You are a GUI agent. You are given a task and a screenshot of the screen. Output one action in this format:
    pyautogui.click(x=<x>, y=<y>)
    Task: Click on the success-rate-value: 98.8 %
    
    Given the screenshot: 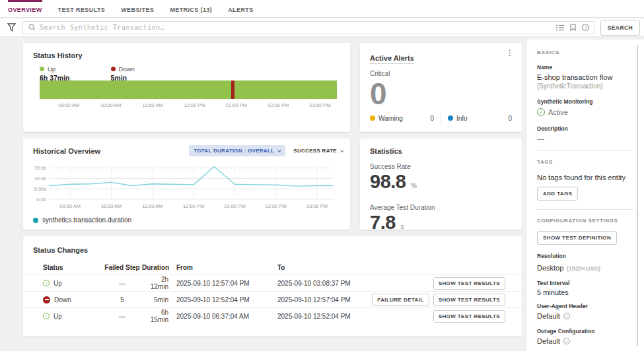 What is the action you would take?
    pyautogui.click(x=441, y=183)
    